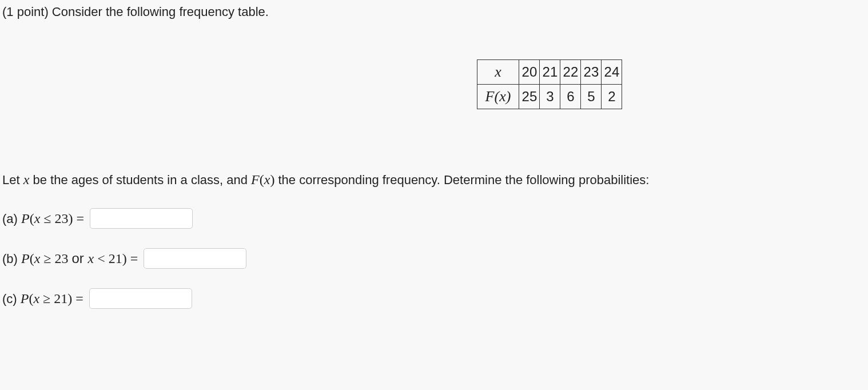 The width and height of the screenshot is (868, 390). Describe the element at coordinates (43, 218) in the screenshot. I see `question-a-label: (a) P(x ≤ 23) =` at that location.